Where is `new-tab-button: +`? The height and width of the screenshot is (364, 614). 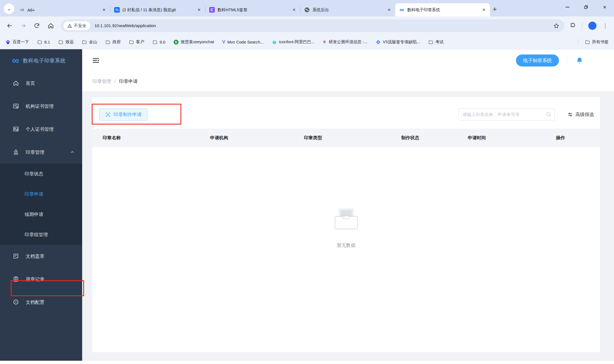 new-tab-button: + is located at coordinates (495, 9).